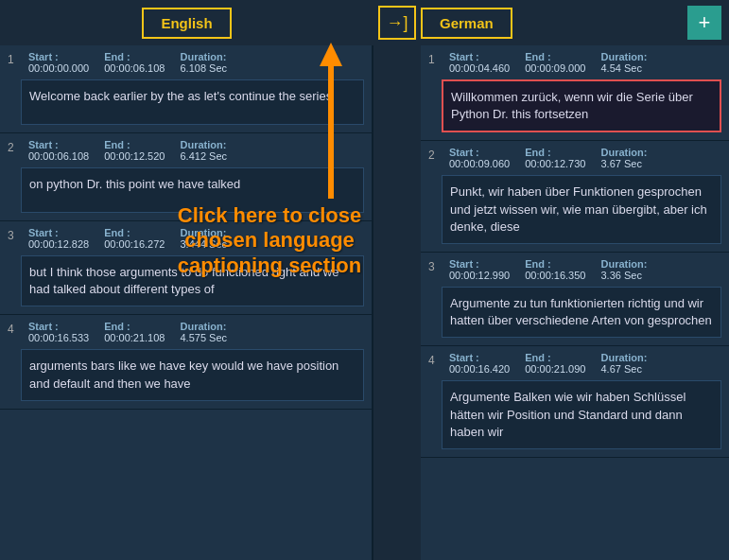 The width and height of the screenshot is (729, 560). What do you see at coordinates (575, 299) in the screenshot?
I see `right-segment-3: 3 Start : 00:00:12.990 End : 00:00:16.35…` at bounding box center [575, 299].